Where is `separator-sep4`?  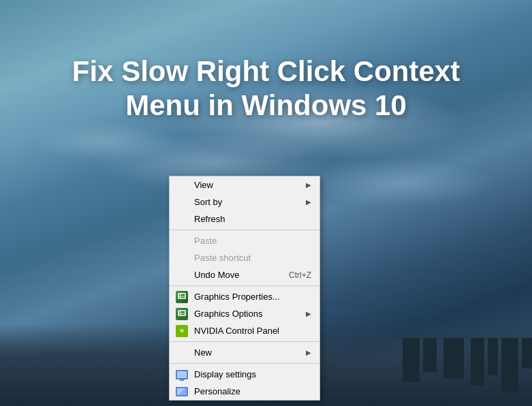
separator-sep4 is located at coordinates (245, 364).